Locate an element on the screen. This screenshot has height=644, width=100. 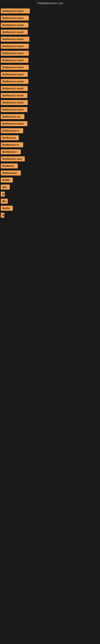
bottleneck-badge: Bo is located at coordinates (4, 201).